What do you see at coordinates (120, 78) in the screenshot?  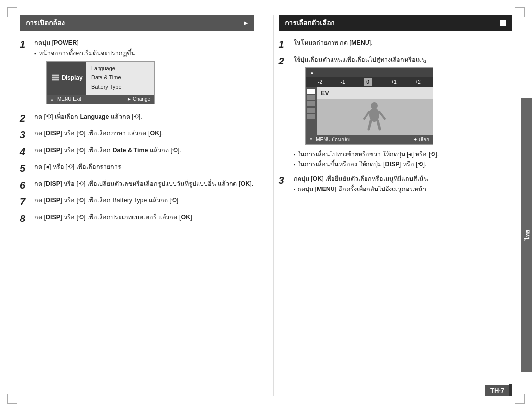 I see `camera-options: Language Date & Time Battery Type` at bounding box center [120, 78].